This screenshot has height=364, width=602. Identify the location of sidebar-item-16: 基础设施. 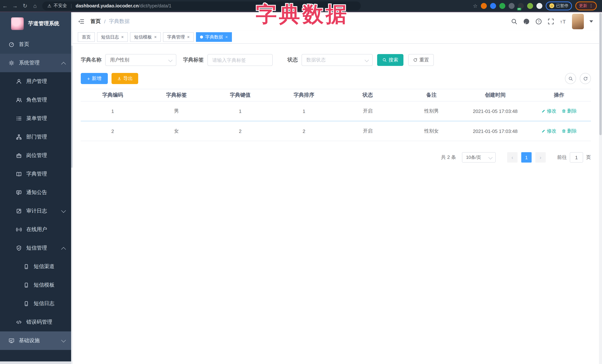
(36, 341).